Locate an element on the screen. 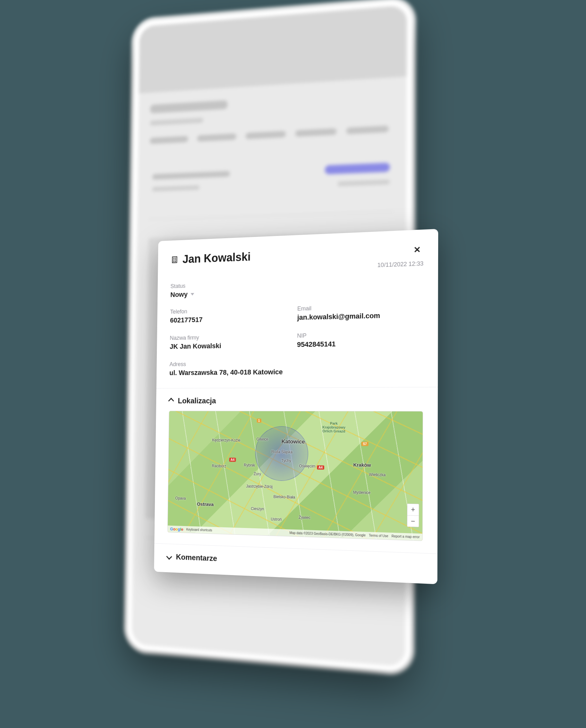  map-city-label: Opava is located at coordinates (180, 498).